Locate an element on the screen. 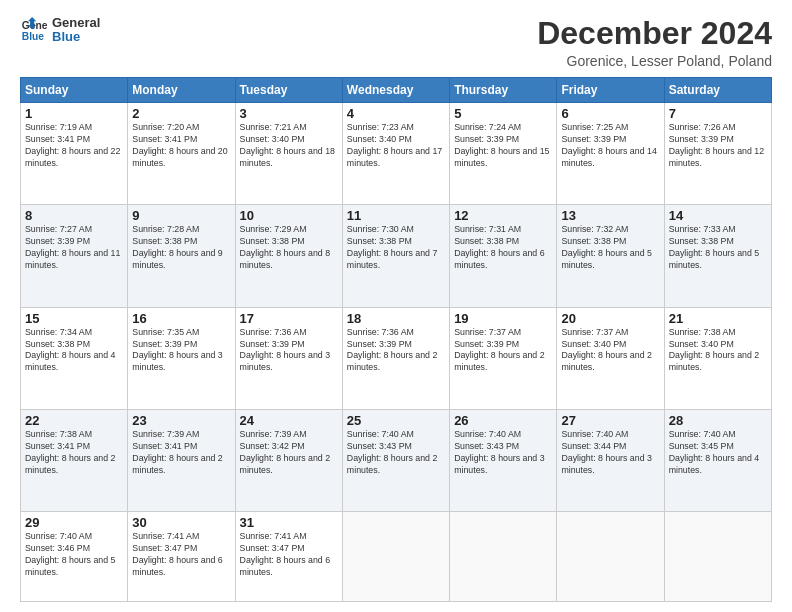 The image size is (792, 612). day-detail: Sunrise: 7:25 AM Sunset: 3:39 PM Dayligh… is located at coordinates (610, 146).